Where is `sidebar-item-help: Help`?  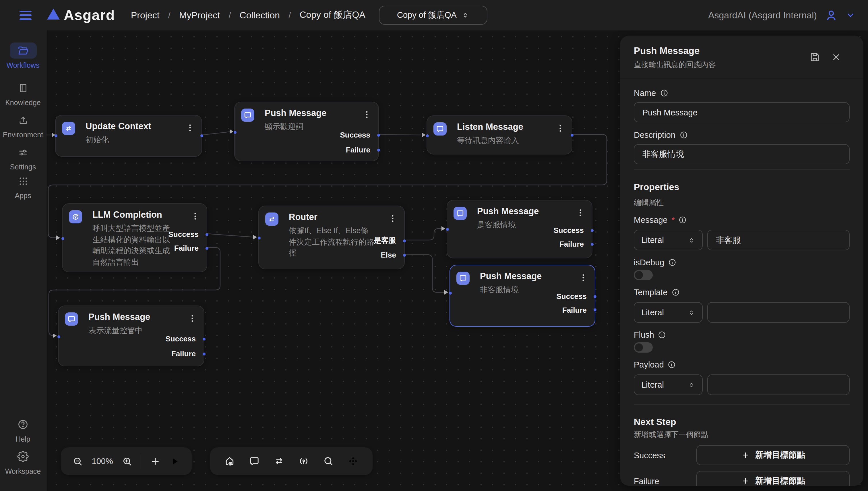 sidebar-item-help: Help is located at coordinates (23, 430).